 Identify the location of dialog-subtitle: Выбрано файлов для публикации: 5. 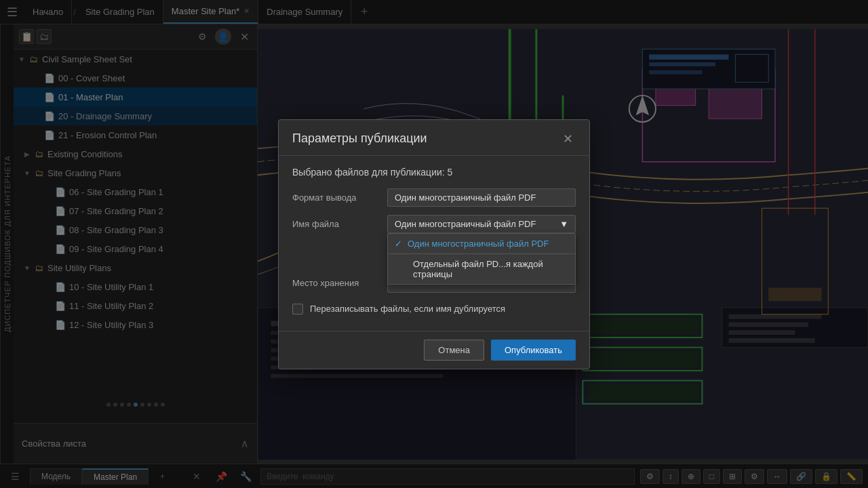
(434, 172).